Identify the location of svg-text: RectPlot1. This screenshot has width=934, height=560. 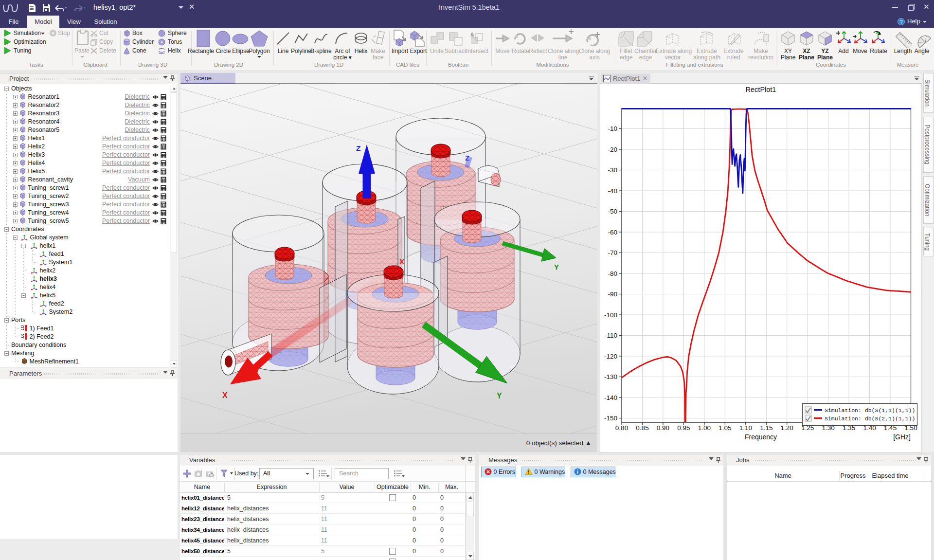
(761, 90).